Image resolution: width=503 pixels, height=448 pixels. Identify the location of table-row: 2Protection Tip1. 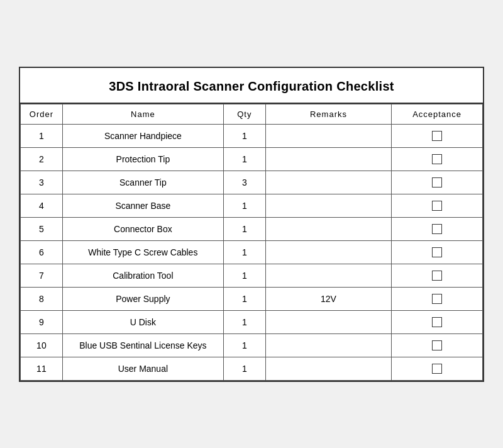
(252, 159).